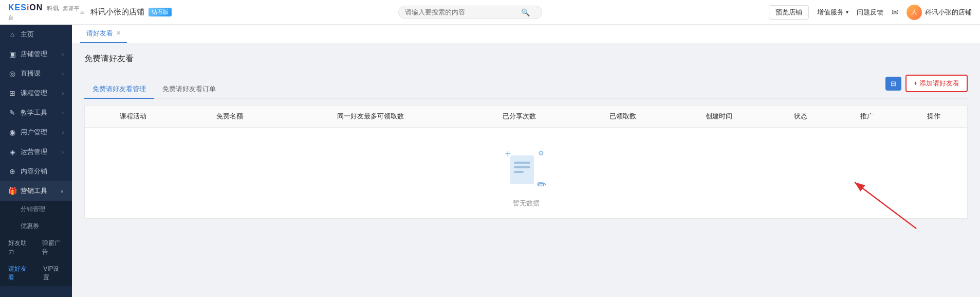 The height and width of the screenshot is (297, 980). What do you see at coordinates (19, 248) in the screenshot?
I see `sidebar-item-friend: 好友助力` at bounding box center [19, 248].